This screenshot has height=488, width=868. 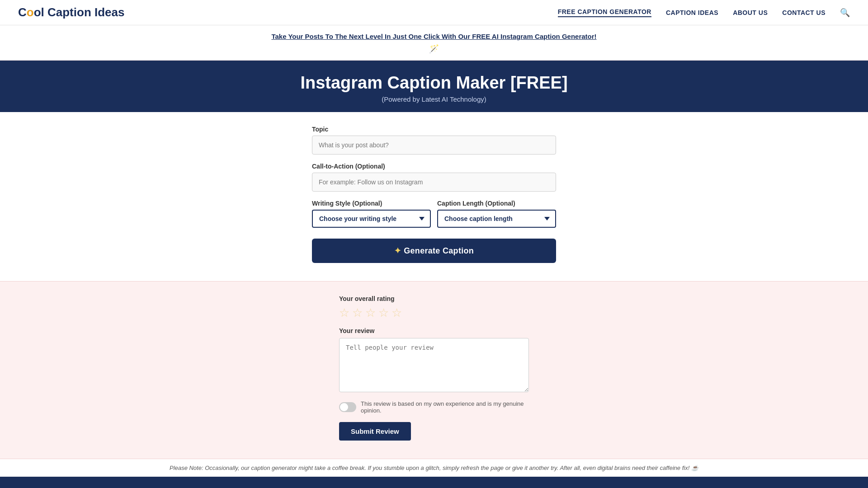 What do you see at coordinates (434, 49) in the screenshot?
I see `promo-icon: 🪄` at bounding box center [434, 49].